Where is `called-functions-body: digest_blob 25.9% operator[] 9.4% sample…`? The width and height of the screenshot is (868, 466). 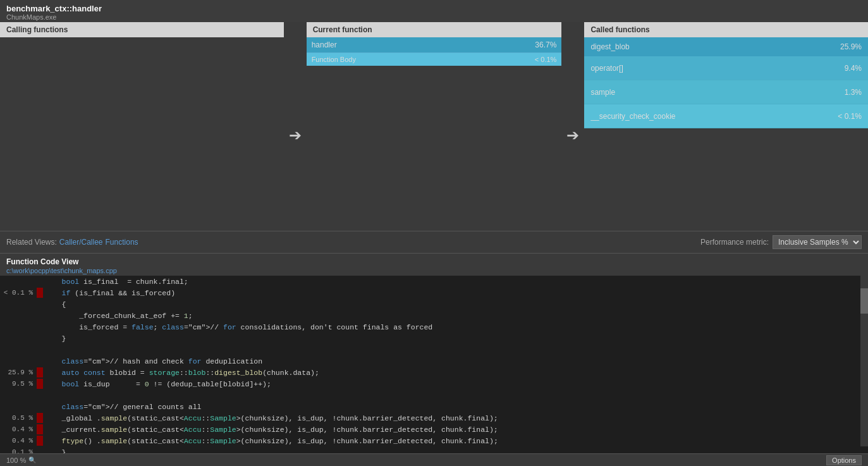
called-functions-body: digest_blob 25.9% operator[] 9.4% sample… is located at coordinates (726, 83).